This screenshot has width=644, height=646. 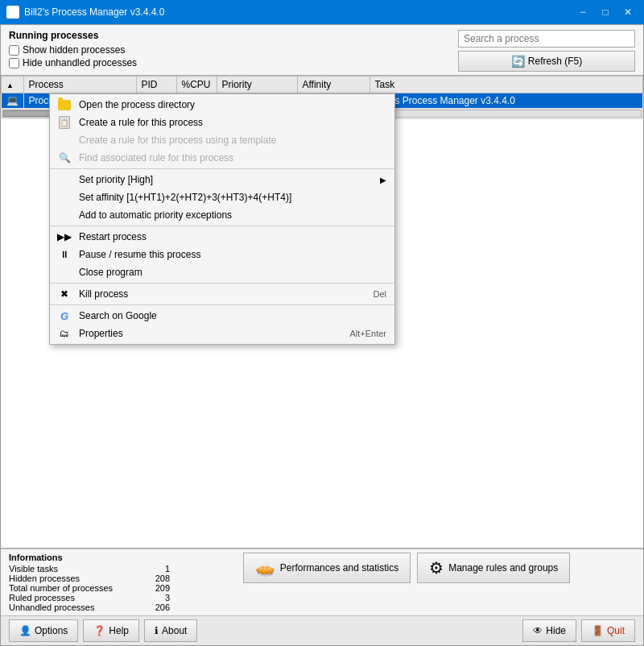 What do you see at coordinates (322, 12) in the screenshot?
I see `title-bar: ⚙ Bill2's Process Manager v3.4.4.0 − □ ✕` at bounding box center [322, 12].